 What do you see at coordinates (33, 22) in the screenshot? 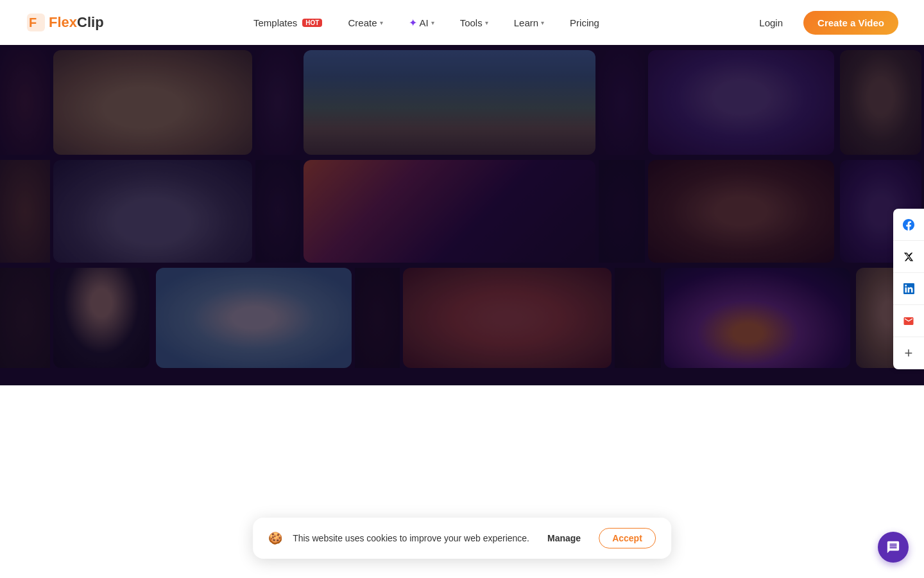
I see `svg-text: F` at bounding box center [33, 22].